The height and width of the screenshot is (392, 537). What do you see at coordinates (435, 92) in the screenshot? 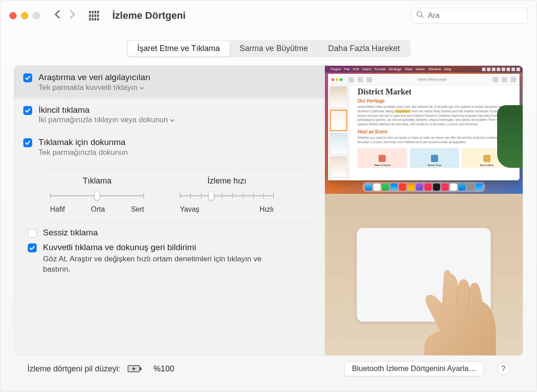
I see `preview-doc-title: District Market` at bounding box center [435, 92].